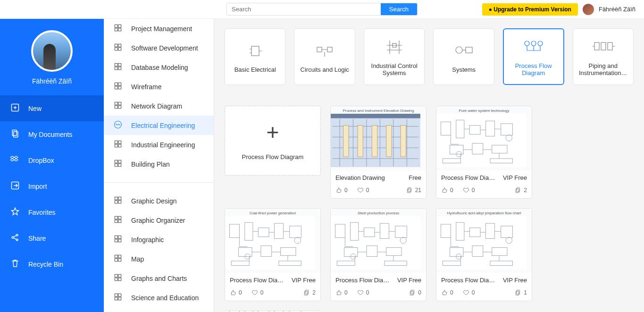  Describe the element at coordinates (52, 109) in the screenshot. I see `sidebar-item-new: New` at that location.